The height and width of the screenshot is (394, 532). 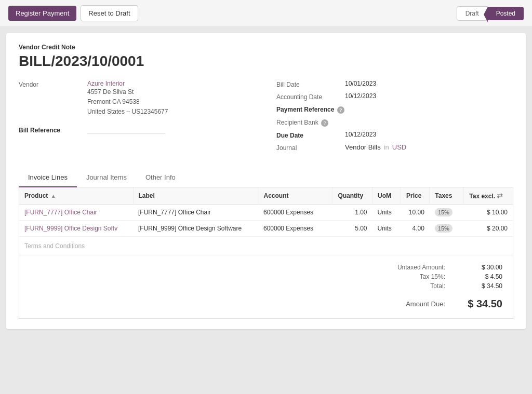 What do you see at coordinates (443, 267) in the screenshot?
I see `untaxed-amount-row: Untaxed Amount: $ 30.00` at bounding box center [443, 267].